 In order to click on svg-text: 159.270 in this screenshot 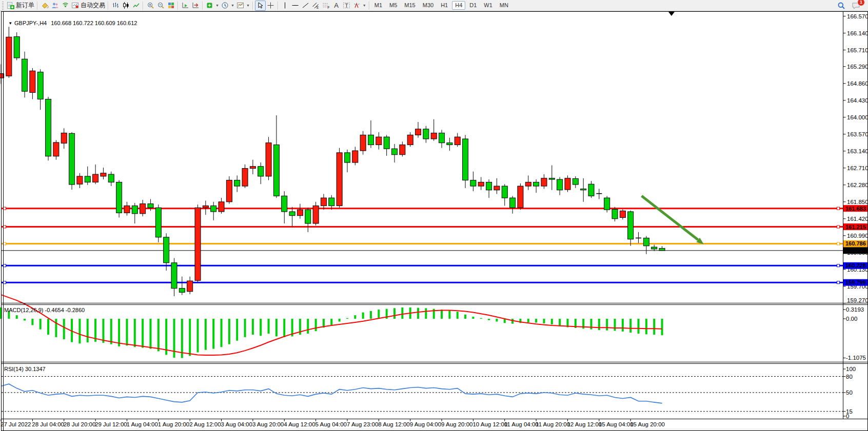, I will do `click(858, 300)`.